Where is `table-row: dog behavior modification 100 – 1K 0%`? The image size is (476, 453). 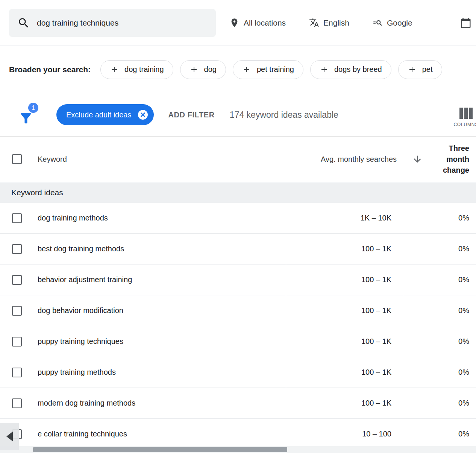
table-row: dog behavior modification 100 – 1K 0% is located at coordinates (238, 311).